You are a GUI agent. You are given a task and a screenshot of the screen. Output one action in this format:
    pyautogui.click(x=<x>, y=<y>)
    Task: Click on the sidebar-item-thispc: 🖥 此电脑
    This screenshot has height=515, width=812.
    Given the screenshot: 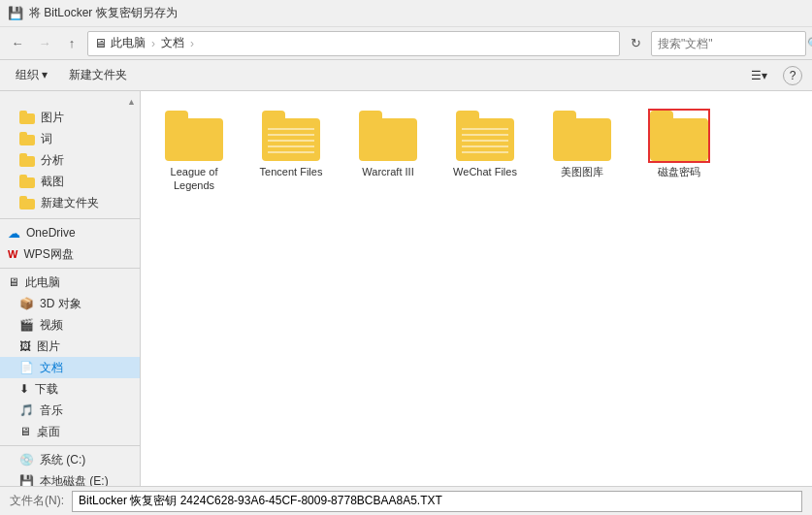 What is the action you would take?
    pyautogui.click(x=70, y=282)
    